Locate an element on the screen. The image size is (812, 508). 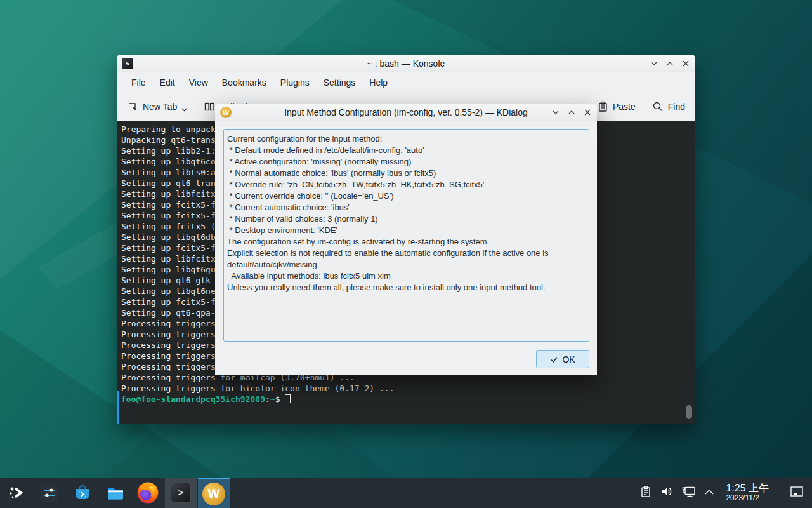
prompt-user-host: foo@foo-standardpcq35ich92009 is located at coordinates (193, 399).